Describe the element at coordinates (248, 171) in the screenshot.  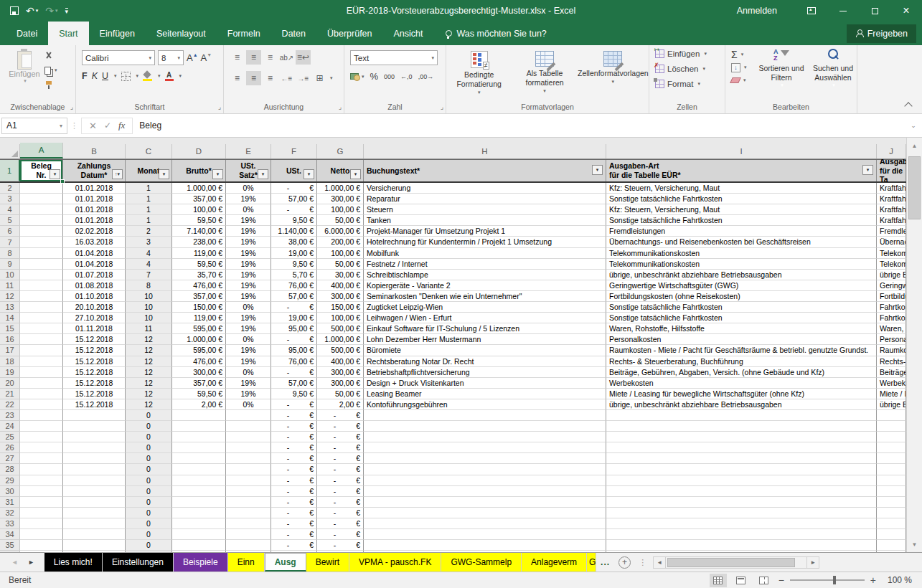
I see `table-header-e: USt. Satz*▾` at that location.